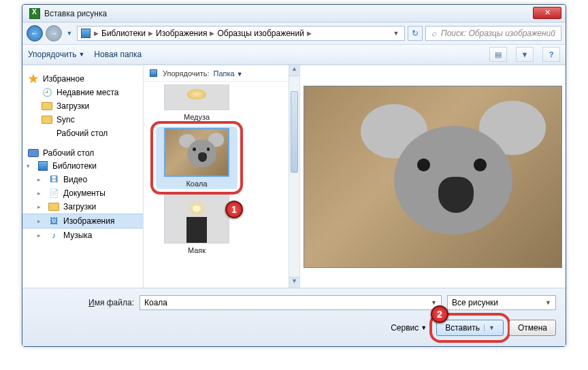 The image size is (588, 370). What do you see at coordinates (83, 180) in the screenshot?
I see `sidebar-item-video: ▸🎞Видео` at bounding box center [83, 180].